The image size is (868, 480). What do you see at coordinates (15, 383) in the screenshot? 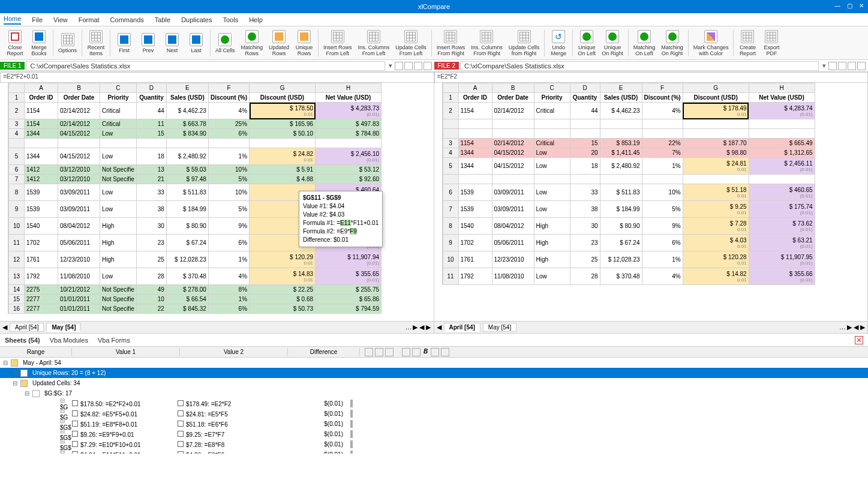
I see `tree-toggle: ⊟` at bounding box center [15, 383].